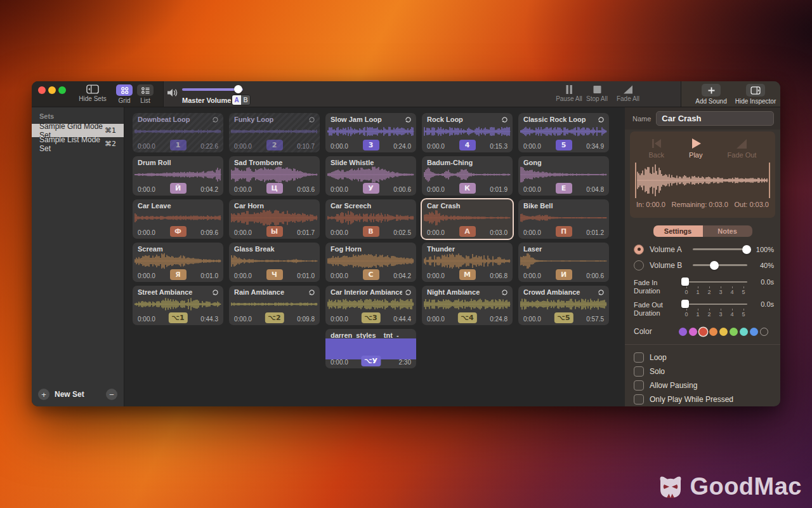 The image size is (812, 508). I want to click on add-set-button: +, so click(44, 394).